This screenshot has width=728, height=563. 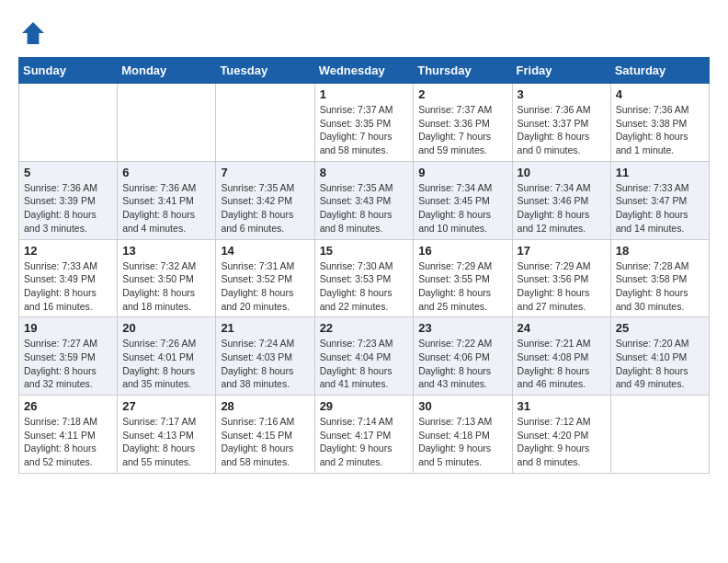 I want to click on calendar-cell: 2Sunrise: 7:37 AMSunset: 3:36 PMDaylight…, so click(x=463, y=123).